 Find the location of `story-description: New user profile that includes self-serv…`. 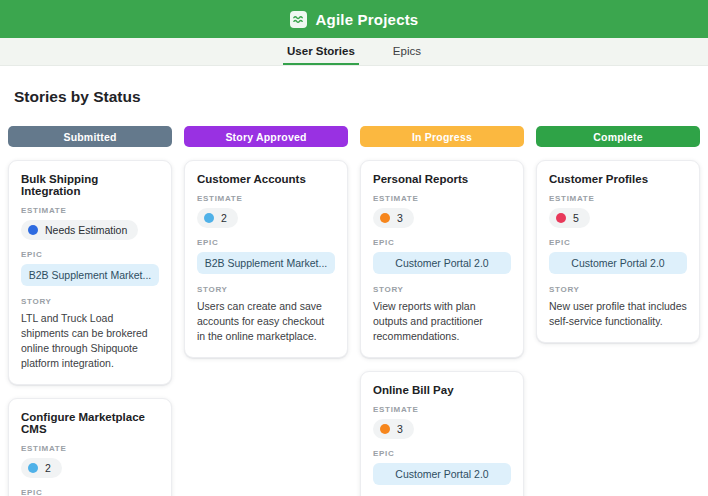

story-description: New user profile that includes self-serv… is located at coordinates (618, 314).